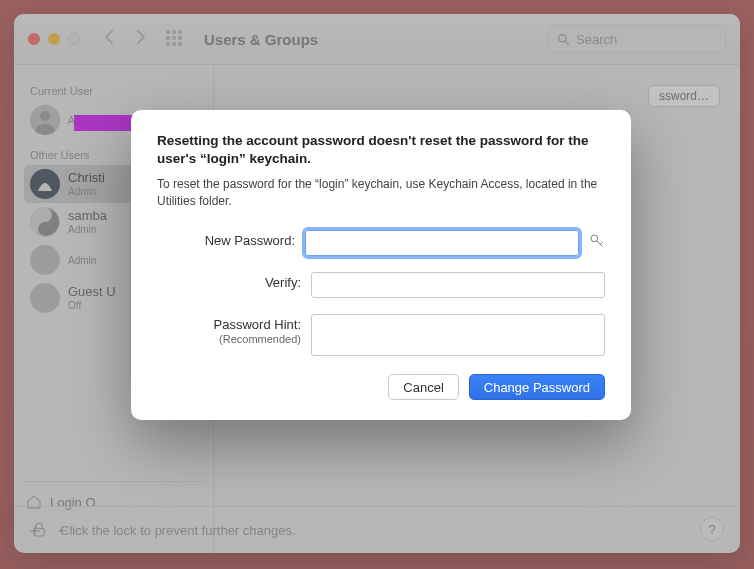  What do you see at coordinates (564, 40) in the screenshot?
I see `search-icon` at bounding box center [564, 40].